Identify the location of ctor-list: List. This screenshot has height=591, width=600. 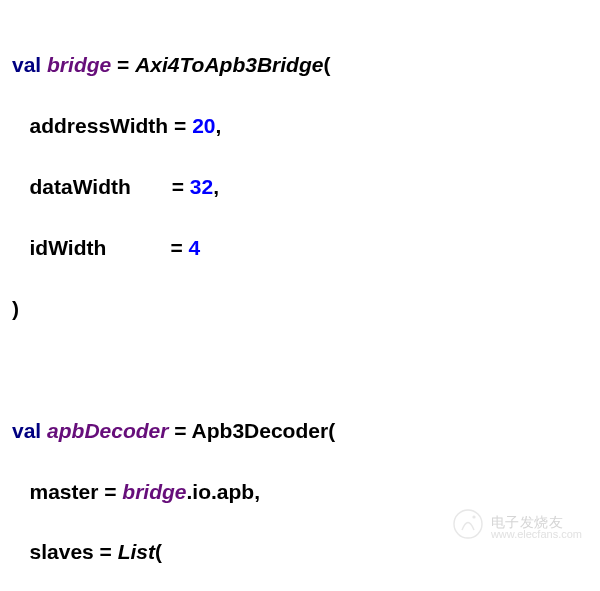
(136, 552).